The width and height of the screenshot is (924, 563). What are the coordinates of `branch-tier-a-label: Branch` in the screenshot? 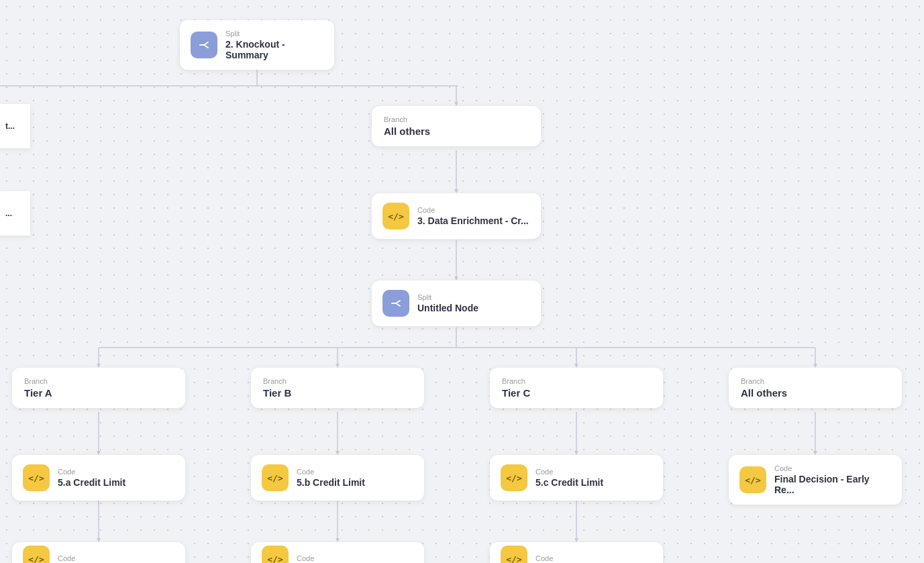 It's located at (99, 381).